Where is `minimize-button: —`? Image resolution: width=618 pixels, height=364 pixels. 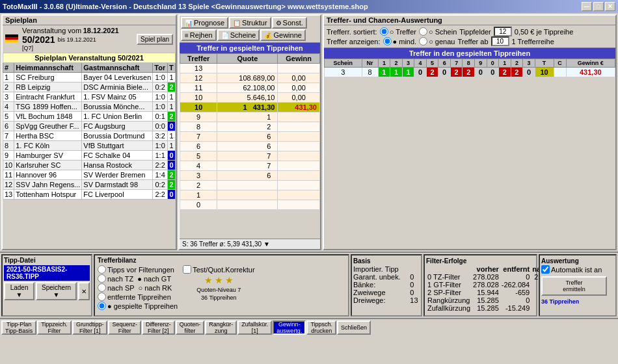
minimize-button: — is located at coordinates (587, 6).